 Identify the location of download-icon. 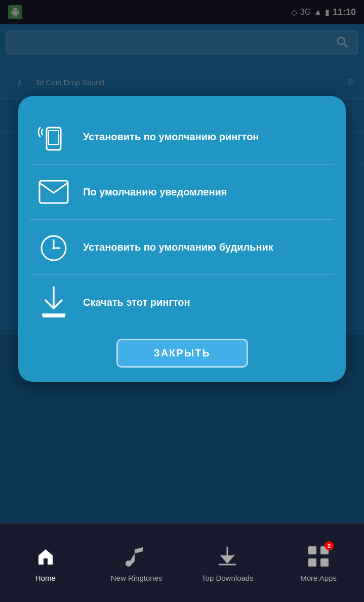
(54, 302).